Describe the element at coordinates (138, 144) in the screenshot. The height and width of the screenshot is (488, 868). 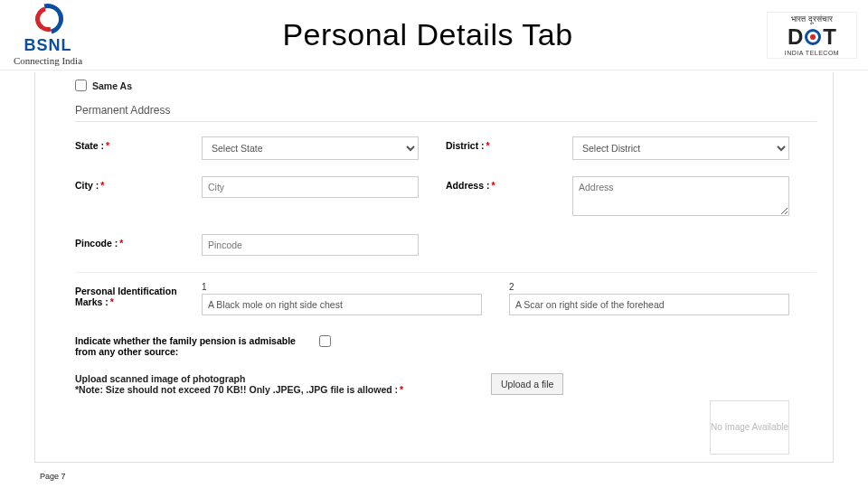
I see `state-label: State :*` at that location.